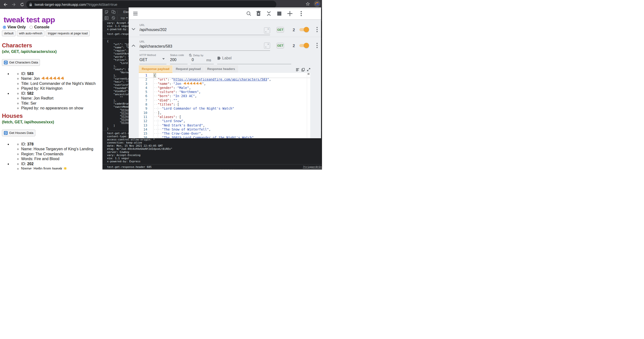 The width and height of the screenshot is (644, 339). Describe the element at coordinates (151, 4) in the screenshot. I see `url-bar: tweak-target-app.herokuapp.com/?triggerA…` at that location.